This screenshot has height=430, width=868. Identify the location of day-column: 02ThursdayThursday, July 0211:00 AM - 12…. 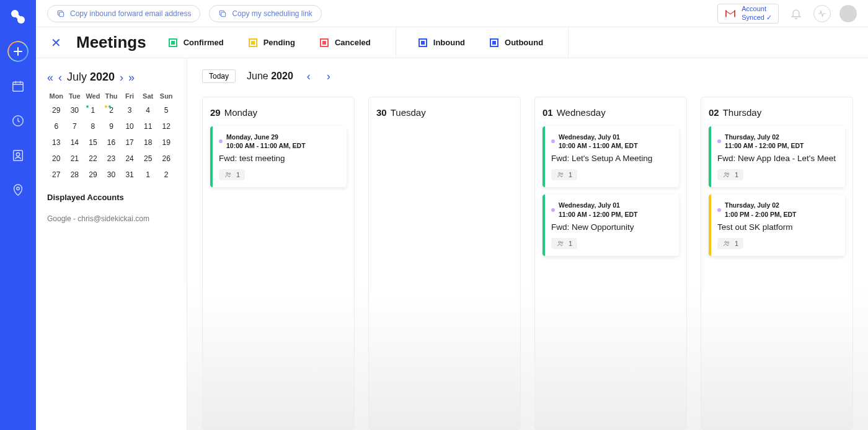
(777, 263).